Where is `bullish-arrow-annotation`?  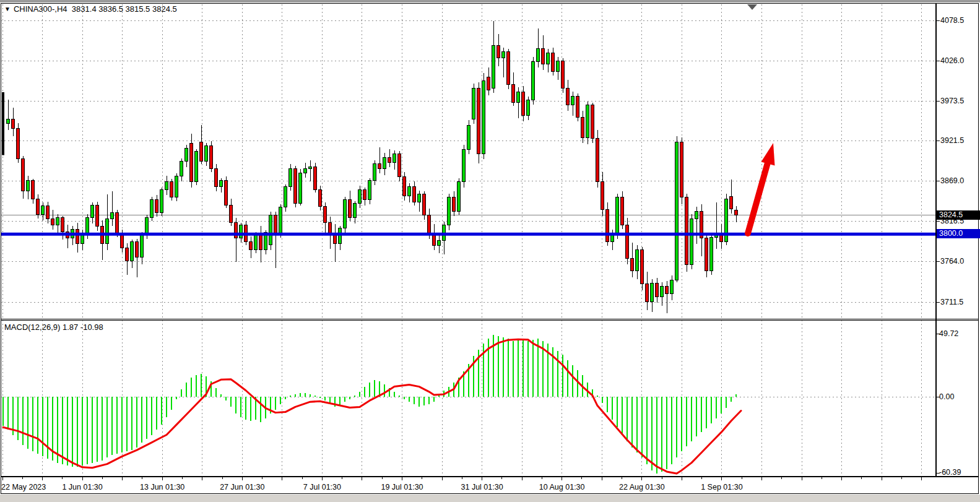 bullish-arrow-annotation is located at coordinates (761, 188).